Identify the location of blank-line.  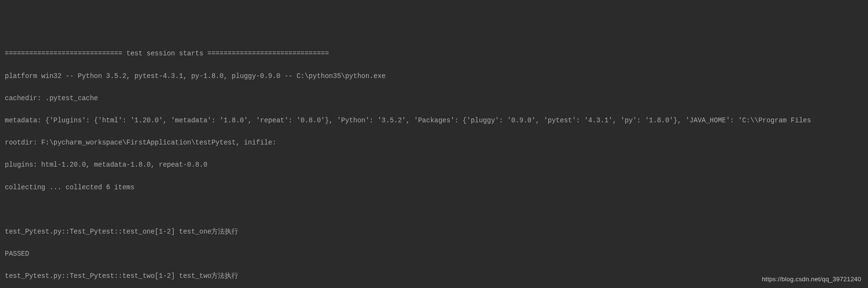
(434, 210).